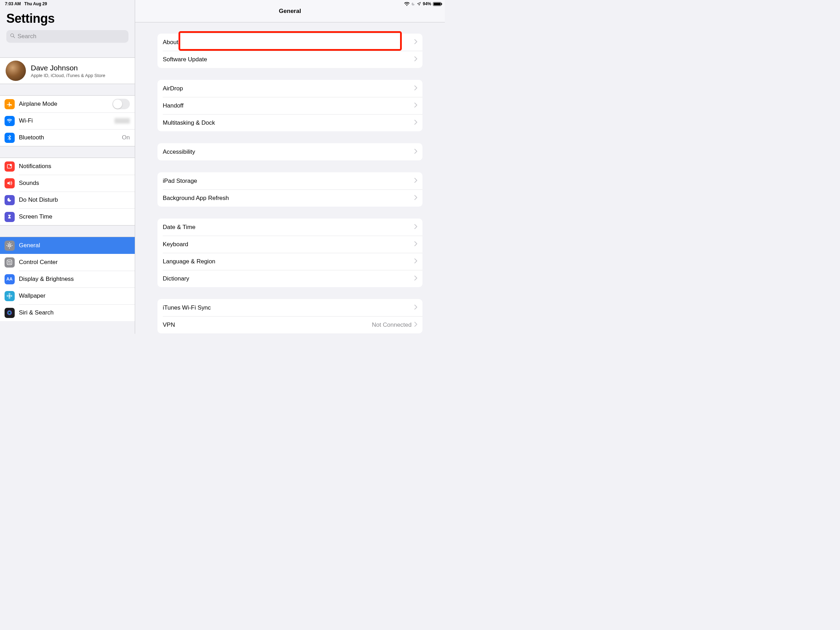 The width and height of the screenshot is (840, 630). What do you see at coordinates (68, 217) in the screenshot?
I see `sidebar-item-screentime: Screen Time` at bounding box center [68, 217].